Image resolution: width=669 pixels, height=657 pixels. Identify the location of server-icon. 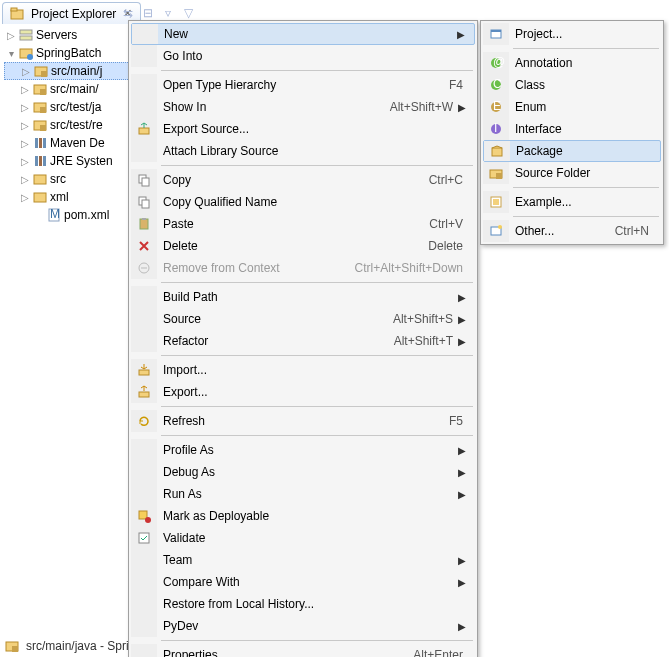
(26, 35).